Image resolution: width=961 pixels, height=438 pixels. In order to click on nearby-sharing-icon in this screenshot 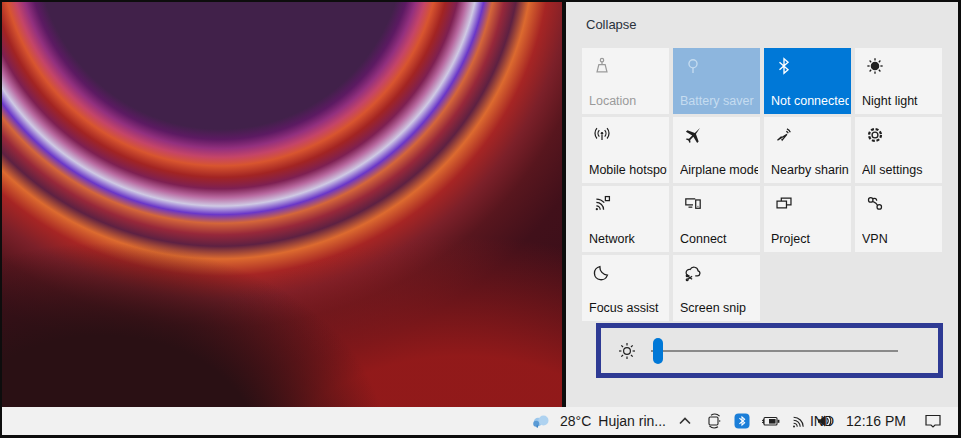, I will do `click(784, 135)`.